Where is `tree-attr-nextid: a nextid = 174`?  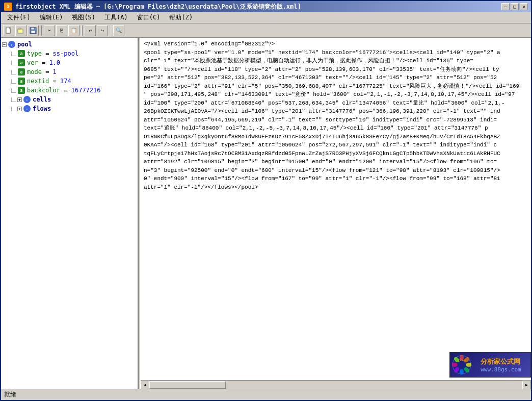
tree-attr-nextid: a nextid = 174 is located at coordinates (69, 81).